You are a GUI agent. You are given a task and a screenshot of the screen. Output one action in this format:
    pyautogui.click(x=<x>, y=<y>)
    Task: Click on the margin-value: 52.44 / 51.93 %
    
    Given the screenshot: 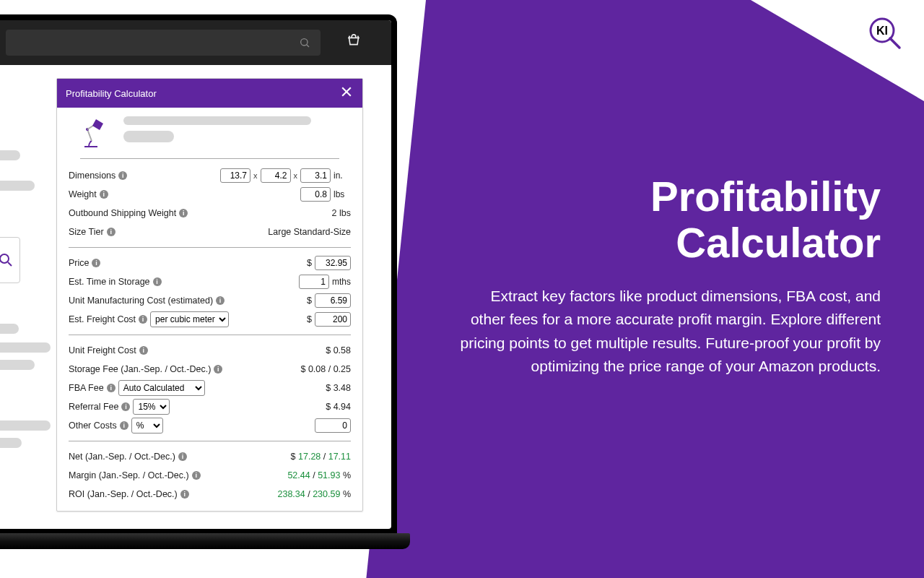 What is the action you would take?
    pyautogui.click(x=319, y=475)
    